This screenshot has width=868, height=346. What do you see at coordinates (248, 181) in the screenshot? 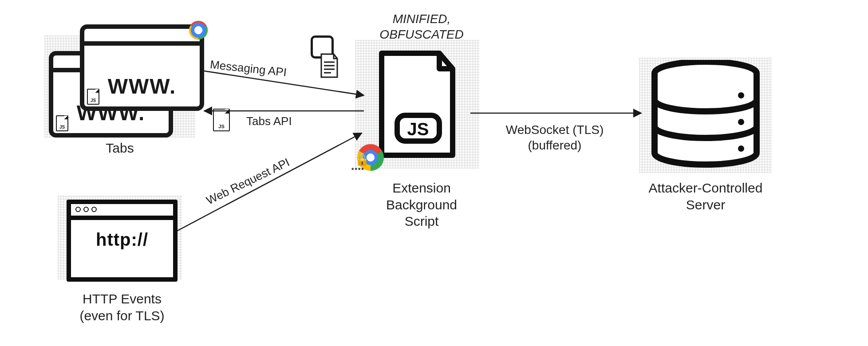
I see `web-request-api-label: Web Request API` at bounding box center [248, 181].